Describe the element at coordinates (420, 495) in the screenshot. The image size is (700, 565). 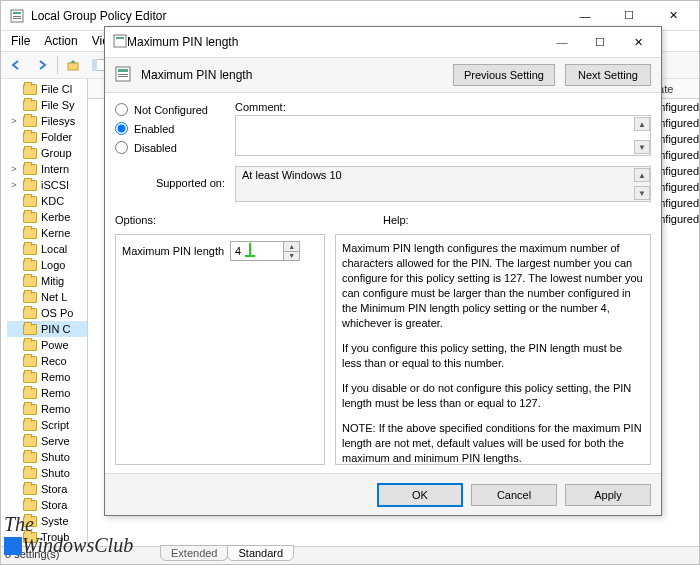
I see `ok-button: OK` at that location.